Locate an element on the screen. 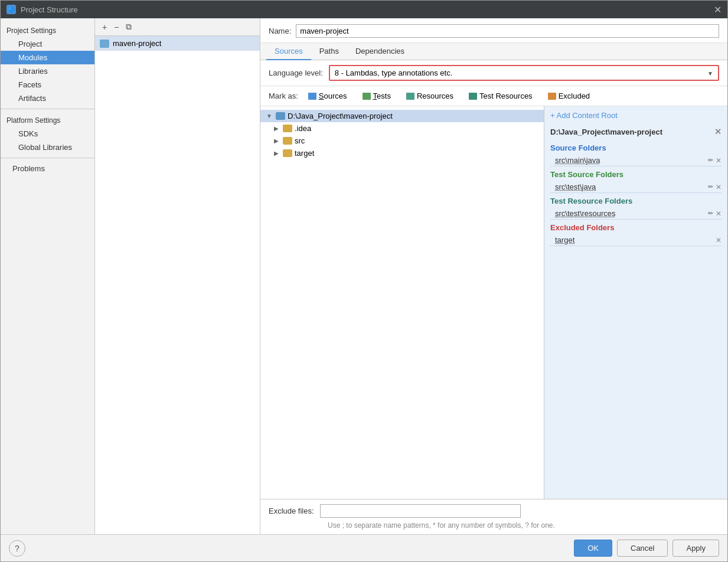 The width and height of the screenshot is (728, 562). name-label: Name: is located at coordinates (280, 31).